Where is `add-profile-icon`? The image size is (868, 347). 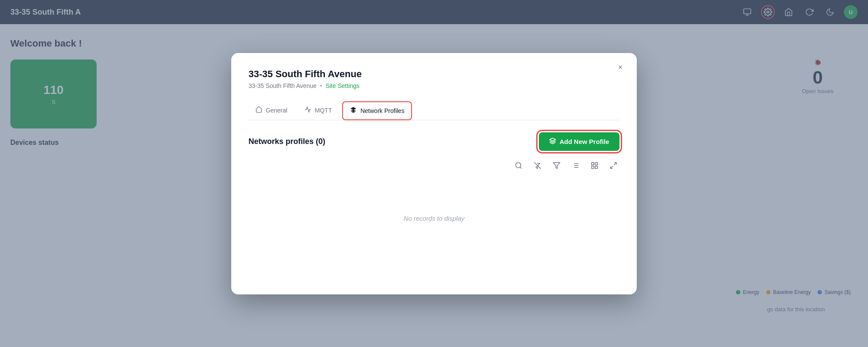
add-profile-icon is located at coordinates (553, 141).